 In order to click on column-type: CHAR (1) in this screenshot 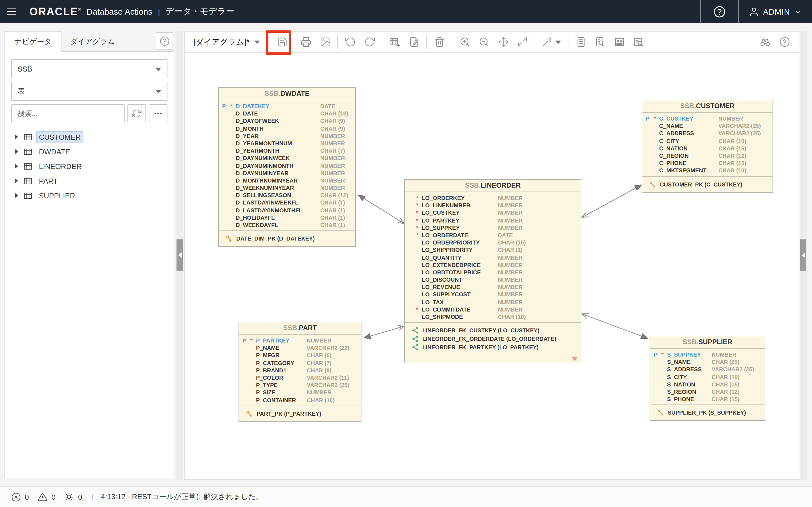, I will do `click(333, 203)`.